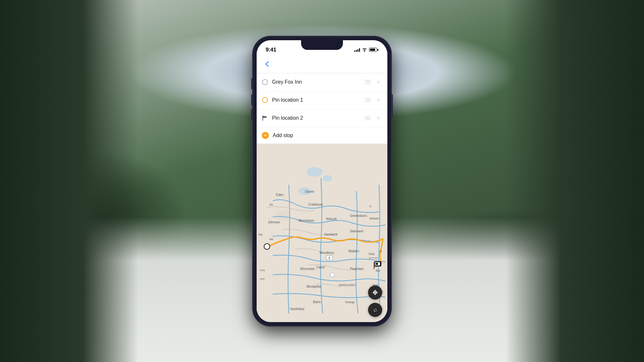 This screenshot has height=362, width=644. Describe the element at coordinates (347, 285) in the screenshot. I see `svg-text: MIDDLESEX` at that location.